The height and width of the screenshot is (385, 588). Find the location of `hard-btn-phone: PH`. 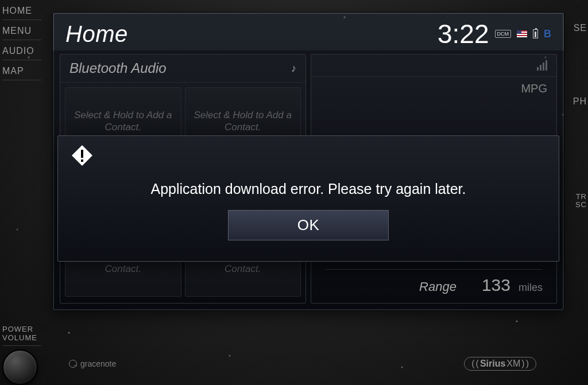

hard-btn-phone: PH is located at coordinates (580, 102).